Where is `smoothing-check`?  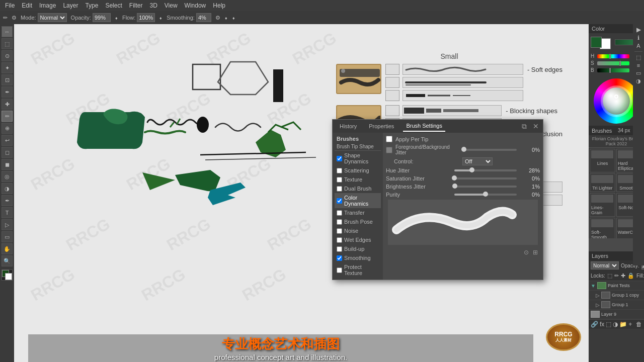 smoothing-check is located at coordinates (339, 258).